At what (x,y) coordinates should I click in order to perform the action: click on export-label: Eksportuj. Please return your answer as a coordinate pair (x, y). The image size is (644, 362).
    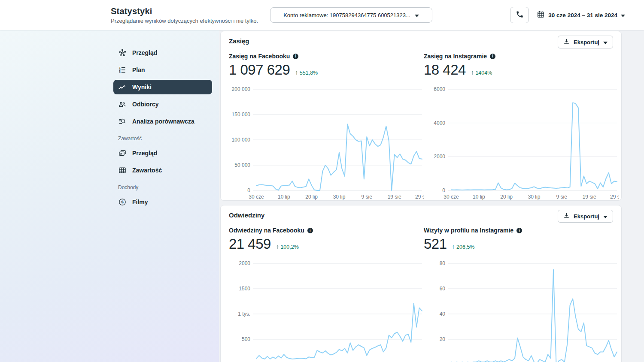
    Looking at the image, I should click on (586, 216).